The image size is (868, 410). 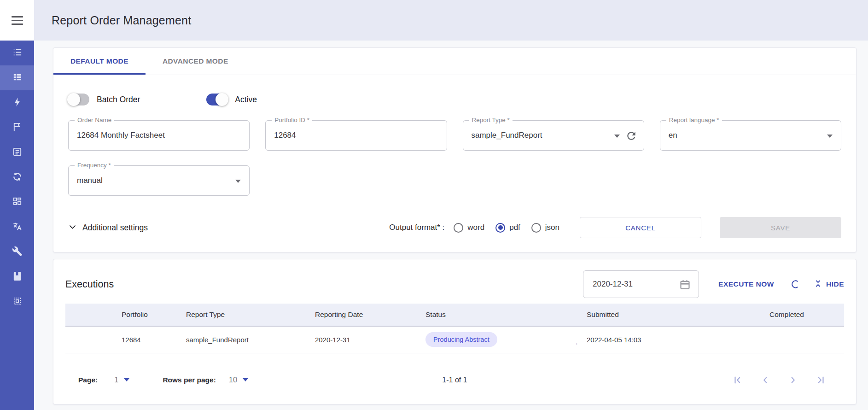 What do you see at coordinates (17, 153) in the screenshot?
I see `article-icon` at bounding box center [17, 153].